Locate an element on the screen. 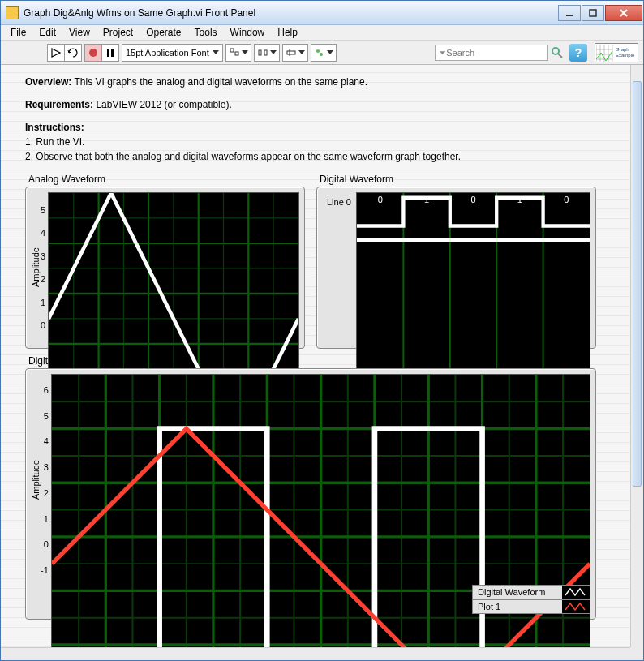 Image resolution: width=644 pixels, height=661 pixels. vertical-scrollbar is located at coordinates (637, 356).